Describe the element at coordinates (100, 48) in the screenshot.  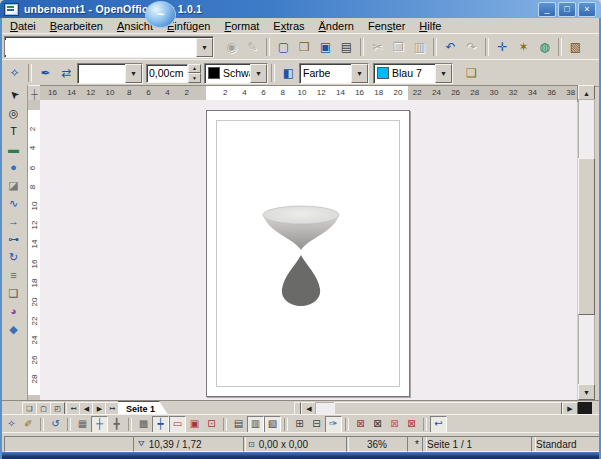
I see `url-input` at that location.